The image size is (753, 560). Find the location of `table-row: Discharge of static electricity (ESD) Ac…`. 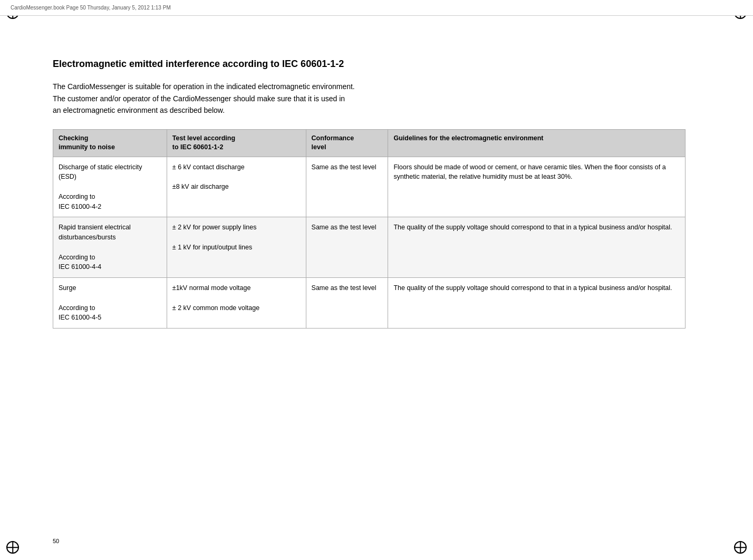

table-row: Discharge of static electricity (ESD) Ac… is located at coordinates (369, 187).